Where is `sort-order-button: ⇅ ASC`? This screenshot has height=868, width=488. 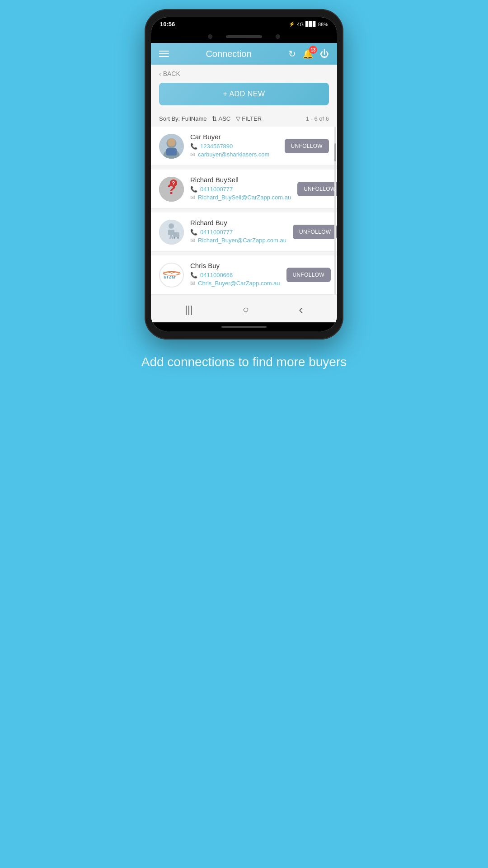 sort-order-button: ⇅ ASC is located at coordinates (221, 118).